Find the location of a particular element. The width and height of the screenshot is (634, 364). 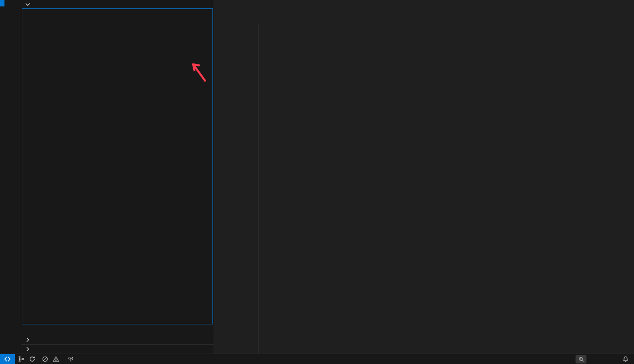

encoding is located at coordinates (604, 359).